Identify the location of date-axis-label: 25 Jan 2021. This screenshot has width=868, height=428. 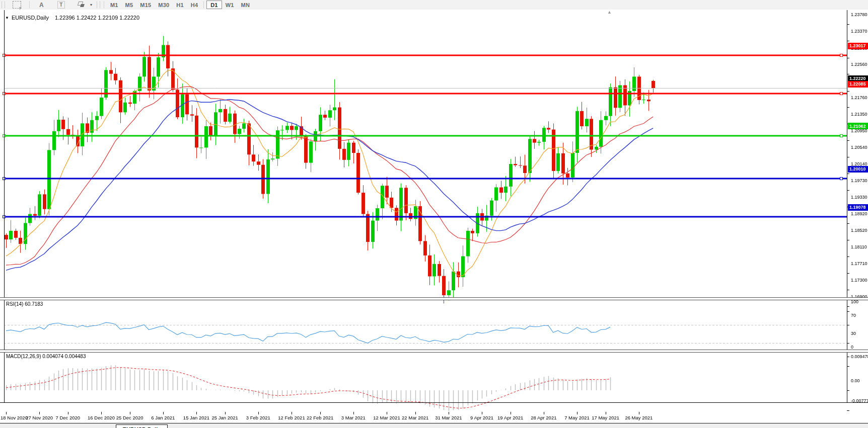
(225, 417).